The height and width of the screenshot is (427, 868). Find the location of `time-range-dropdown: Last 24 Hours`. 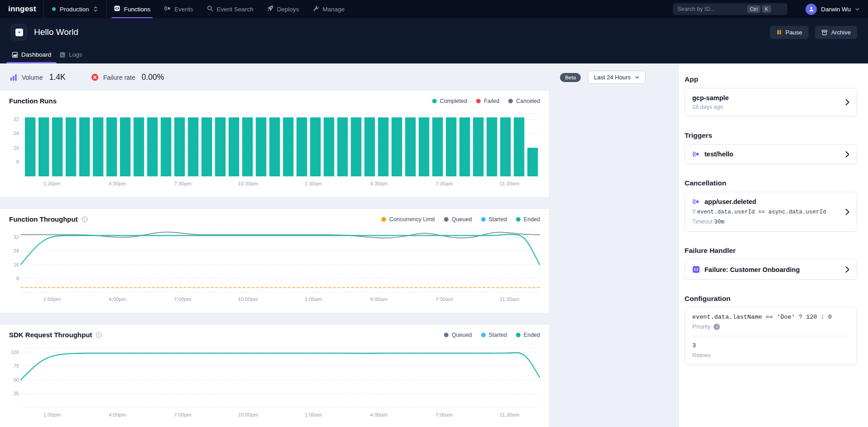

time-range-dropdown: Last 24 Hours is located at coordinates (617, 77).